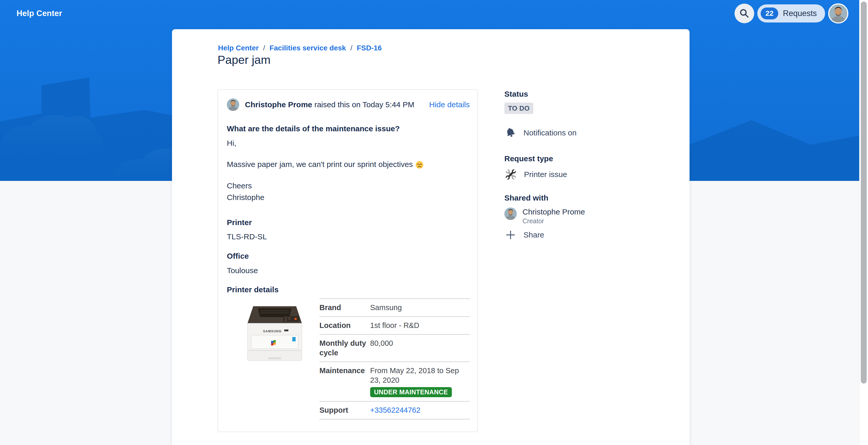 The height and width of the screenshot is (445, 868). Describe the element at coordinates (278, 104) in the screenshot. I see `reporter-name: Christophe Prome` at that location.